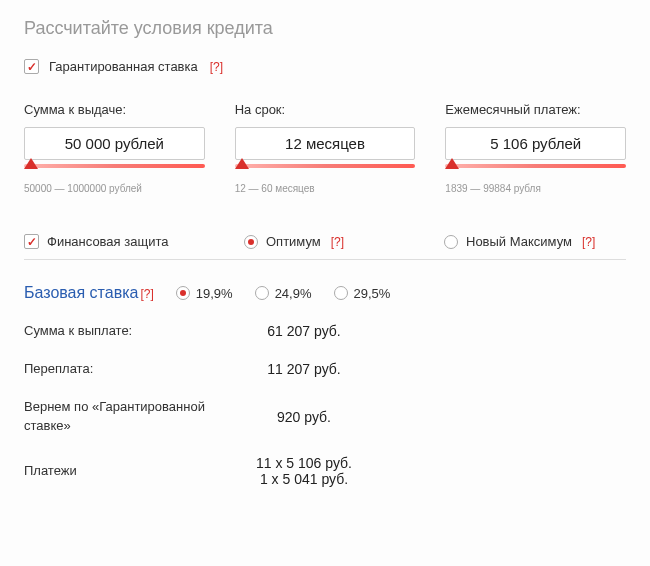 This screenshot has width=650, height=566. I want to click on maximum-radio, so click(451, 242).